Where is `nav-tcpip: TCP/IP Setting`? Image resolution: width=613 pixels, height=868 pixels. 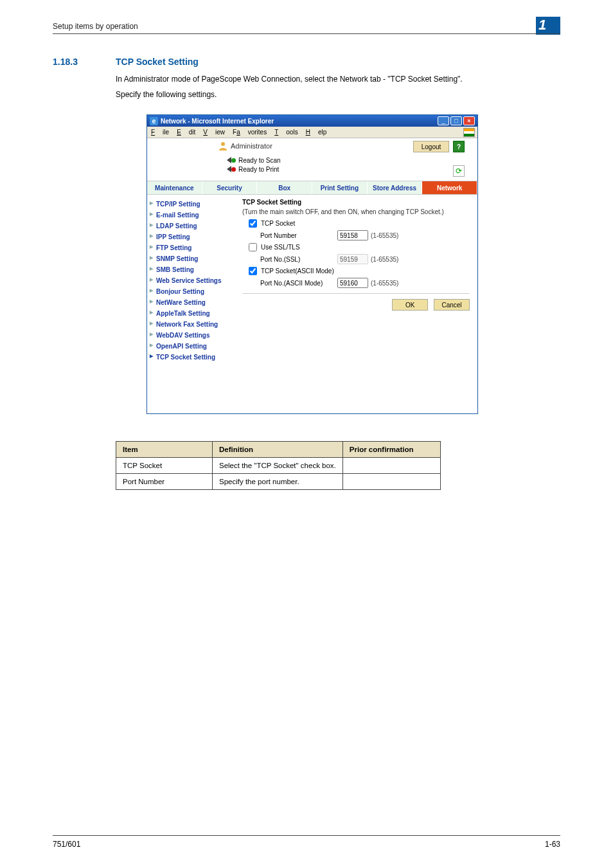
nav-tcpip: TCP/IP Setting is located at coordinates (193, 204).